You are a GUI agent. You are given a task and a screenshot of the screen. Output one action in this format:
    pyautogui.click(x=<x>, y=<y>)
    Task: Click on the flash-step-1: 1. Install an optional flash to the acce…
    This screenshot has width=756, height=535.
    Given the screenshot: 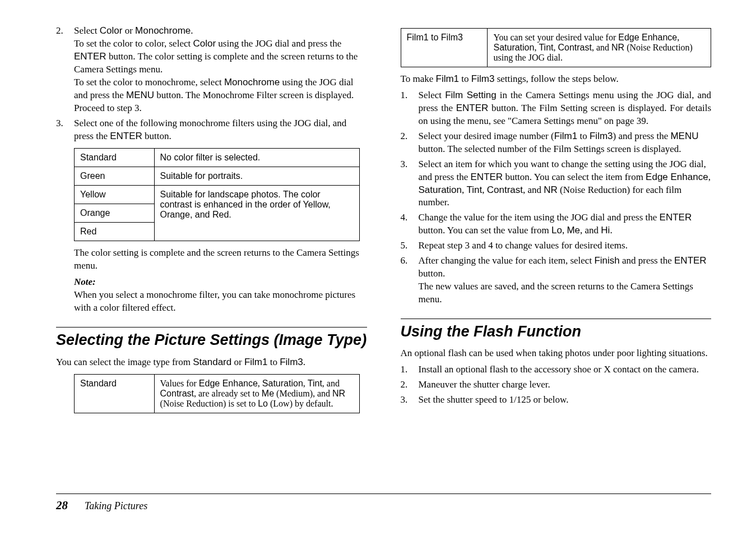 What is the action you would take?
    pyautogui.click(x=556, y=370)
    